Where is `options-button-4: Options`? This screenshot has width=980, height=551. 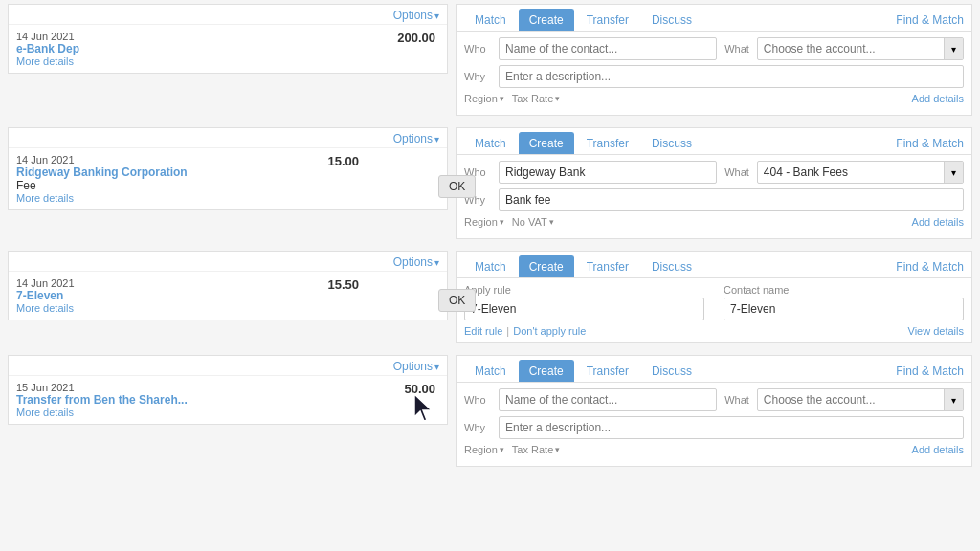 options-button-4: Options is located at coordinates (416, 366).